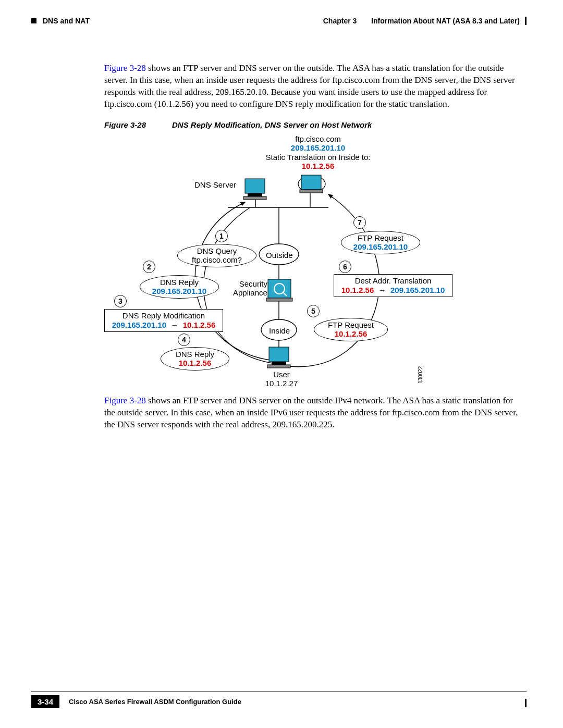 Image resolution: width=563 pixels, height=728 pixels. Describe the element at coordinates (340, 21) in the screenshot. I see `header-chapter: Chapter 3` at that location.